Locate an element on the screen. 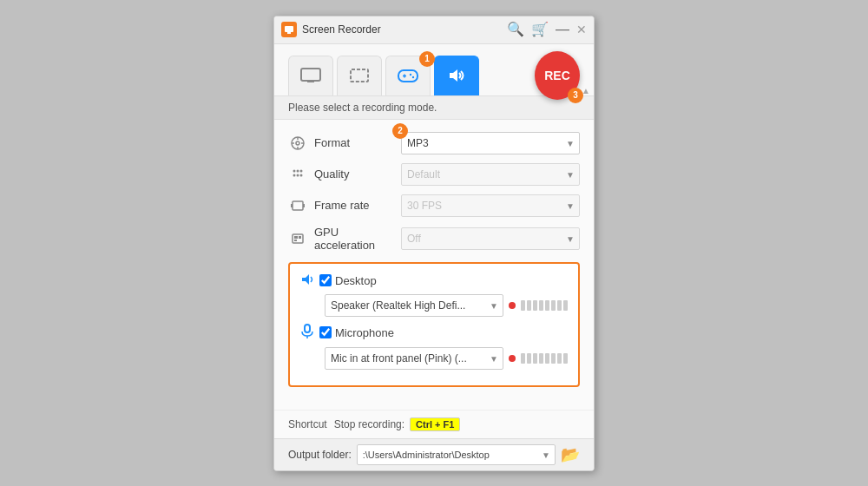 This screenshot has width=868, height=486. quality-select-wrapper: Default ▼ is located at coordinates (490, 174).